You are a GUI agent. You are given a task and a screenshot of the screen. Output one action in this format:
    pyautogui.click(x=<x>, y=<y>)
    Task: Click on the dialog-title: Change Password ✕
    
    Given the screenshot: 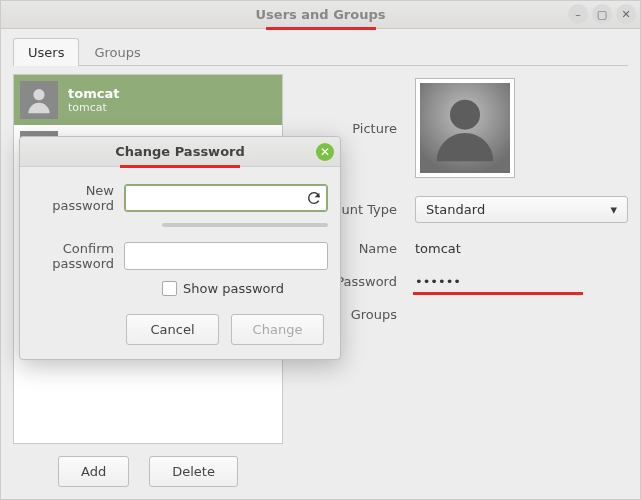 What is the action you would take?
    pyautogui.click(x=180, y=152)
    